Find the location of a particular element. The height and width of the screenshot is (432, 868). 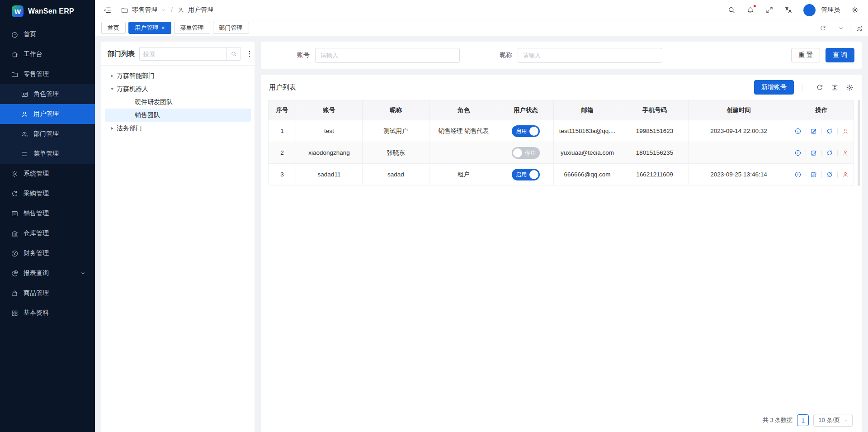

sidebar-item-purchase: 采购管理 is located at coordinates (47, 194).